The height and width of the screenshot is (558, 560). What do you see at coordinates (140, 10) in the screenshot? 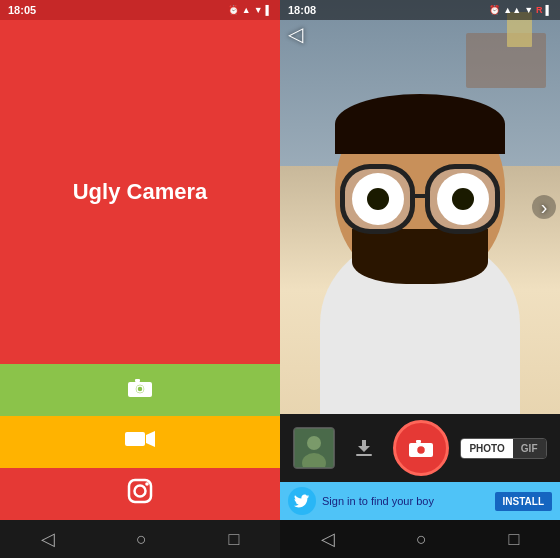
I see `left-status-bar: 18:05 ⏰ ▲ ▼ ▌` at bounding box center [140, 10].